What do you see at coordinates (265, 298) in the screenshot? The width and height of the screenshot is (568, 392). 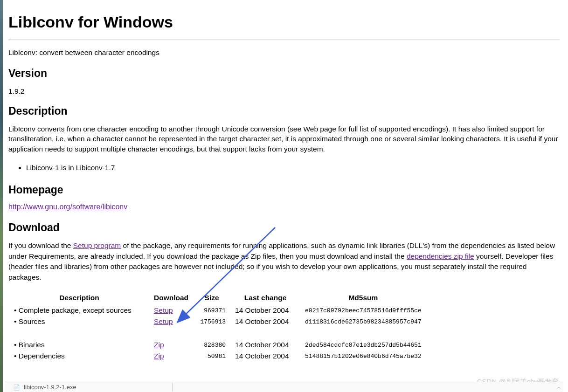 I see `col-last-change: Last change` at bounding box center [265, 298].